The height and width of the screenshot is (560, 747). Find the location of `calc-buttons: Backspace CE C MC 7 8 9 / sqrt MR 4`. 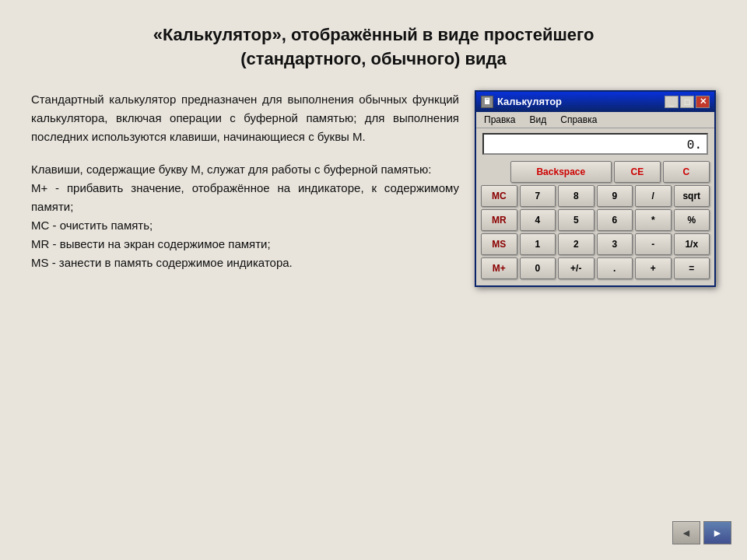

calc-buttons: Backspace CE C MC 7 8 9 / sqrt MR 4 is located at coordinates (595, 222).